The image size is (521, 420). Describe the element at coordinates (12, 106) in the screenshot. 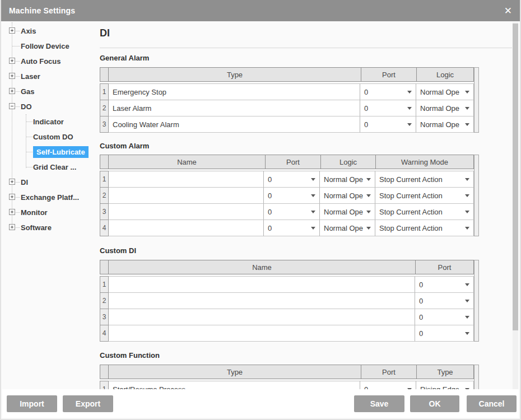

I see `collapse-icon` at that location.